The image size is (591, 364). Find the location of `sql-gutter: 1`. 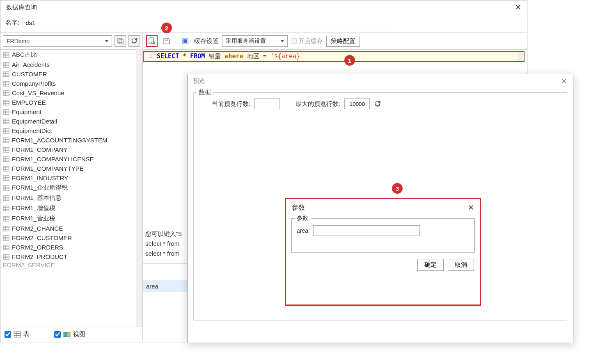

sql-gutter: 1 is located at coordinates (149, 57).